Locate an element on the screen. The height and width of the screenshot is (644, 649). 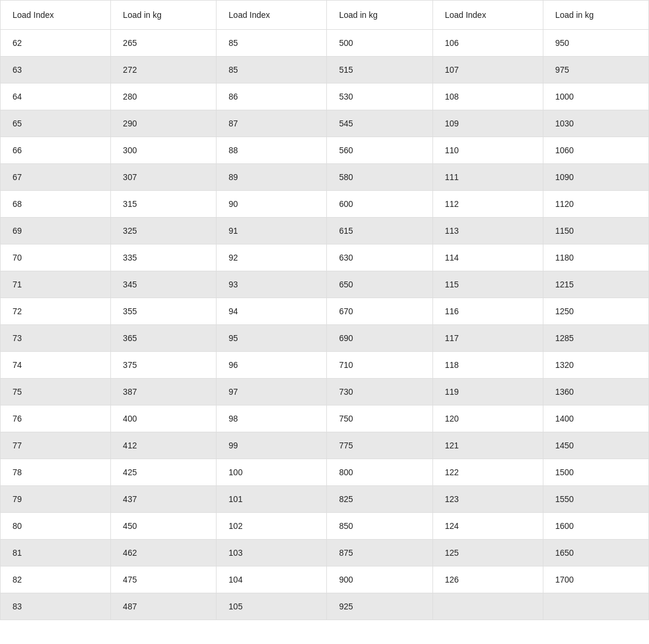
table-cell-r7-c3: 615 is located at coordinates (379, 231).